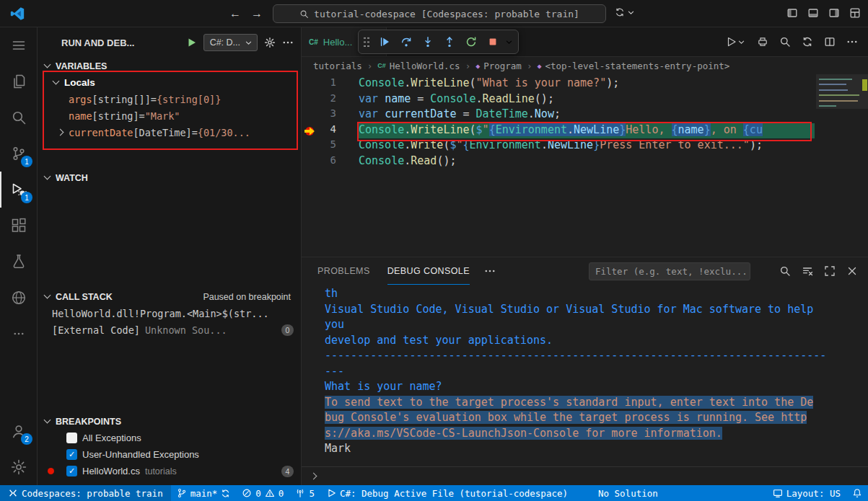 This screenshot has height=501, width=868. Describe the element at coordinates (85, 493) in the screenshot. I see `remote-indicator: Codespaces: probable train` at that location.